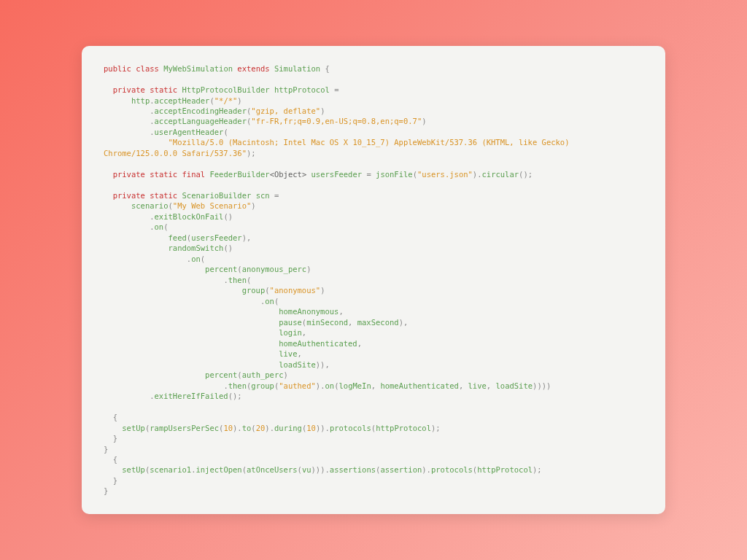 The image size is (747, 560). I want to click on arg-min: minSecond, so click(327, 322).